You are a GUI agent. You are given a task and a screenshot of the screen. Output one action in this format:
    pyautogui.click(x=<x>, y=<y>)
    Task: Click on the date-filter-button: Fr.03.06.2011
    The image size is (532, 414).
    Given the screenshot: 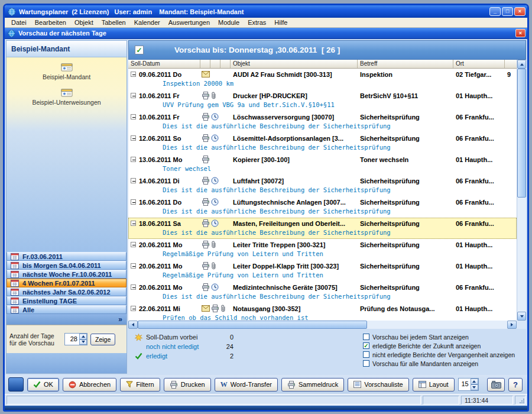 What is the action you would take?
    pyautogui.click(x=66, y=257)
    